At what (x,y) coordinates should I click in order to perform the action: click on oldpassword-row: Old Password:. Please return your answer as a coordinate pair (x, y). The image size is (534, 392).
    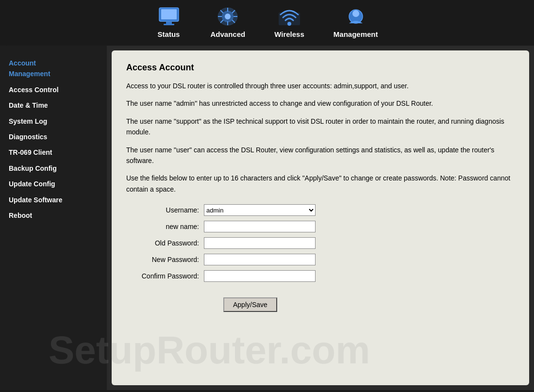
    Looking at the image, I should click on (320, 243).